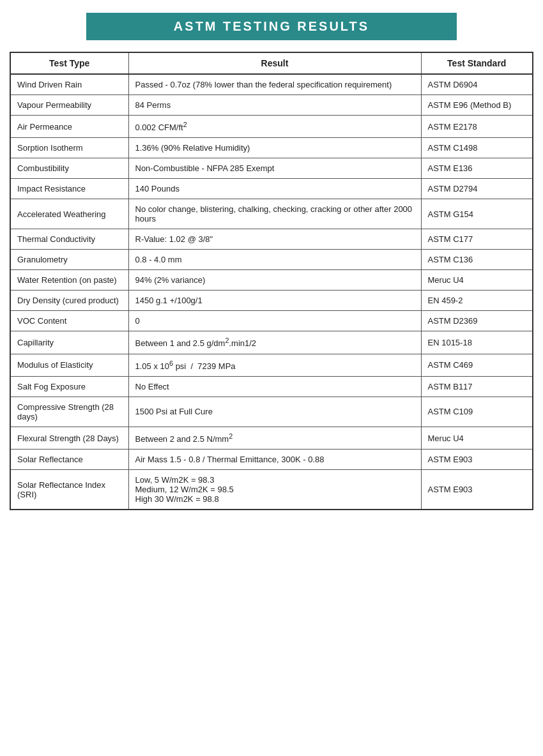  Describe the element at coordinates (272, 301) in the screenshot. I see `table-row: Dry Density (cured product)1450 g.1 +/10…` at that location.